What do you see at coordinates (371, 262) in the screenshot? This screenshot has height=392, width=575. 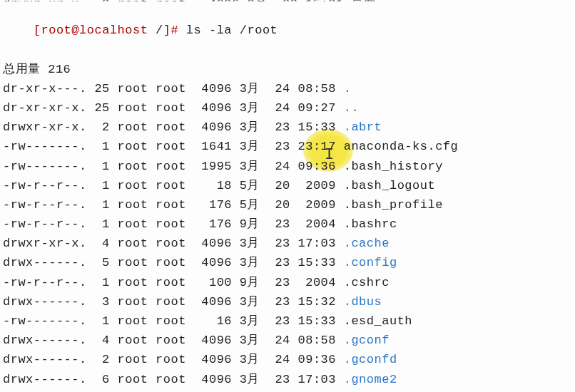 I see `filename: .config` at bounding box center [371, 262].